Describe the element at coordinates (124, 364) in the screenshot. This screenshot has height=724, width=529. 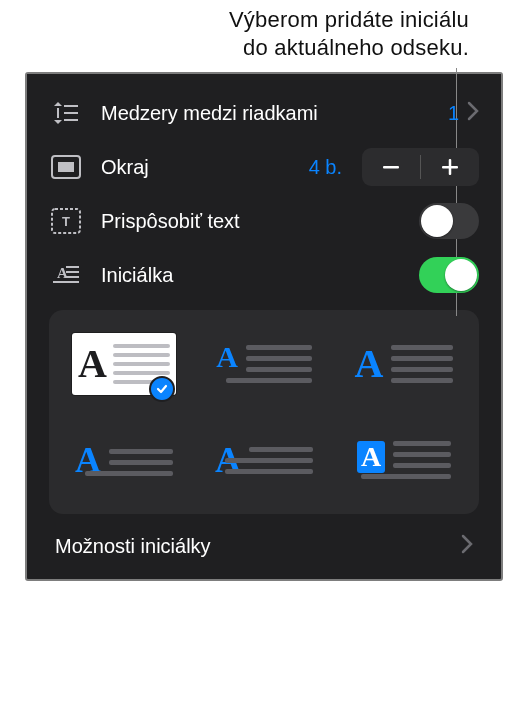
I see `drop-cap-style-1: A` at that location.